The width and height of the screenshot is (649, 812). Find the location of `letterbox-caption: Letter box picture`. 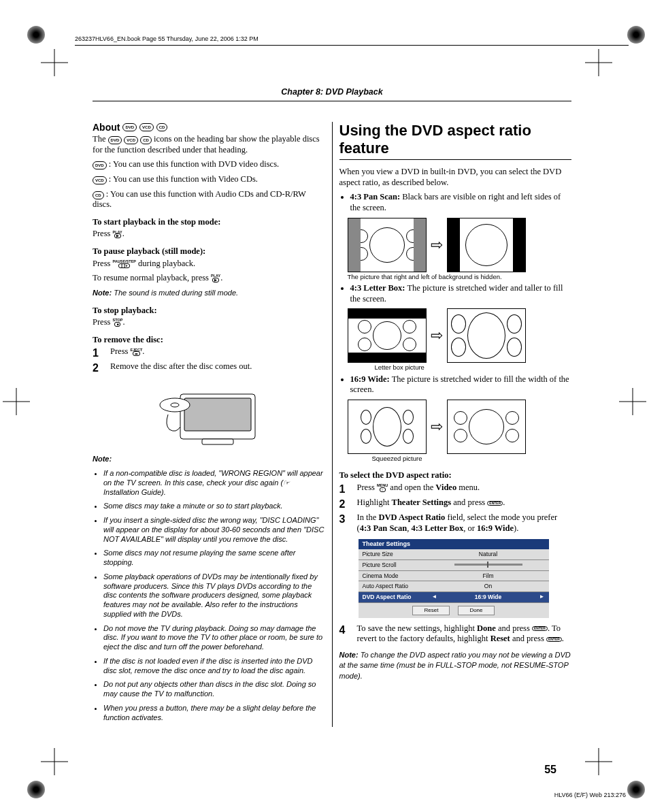

letterbox-caption: Letter box picture is located at coordinates (473, 368).